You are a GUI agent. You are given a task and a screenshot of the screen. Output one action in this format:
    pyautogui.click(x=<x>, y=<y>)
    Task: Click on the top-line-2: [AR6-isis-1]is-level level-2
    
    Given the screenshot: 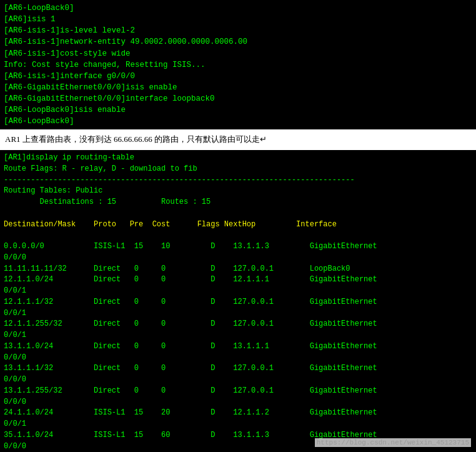 What is the action you would take?
    pyautogui.click(x=238, y=31)
    